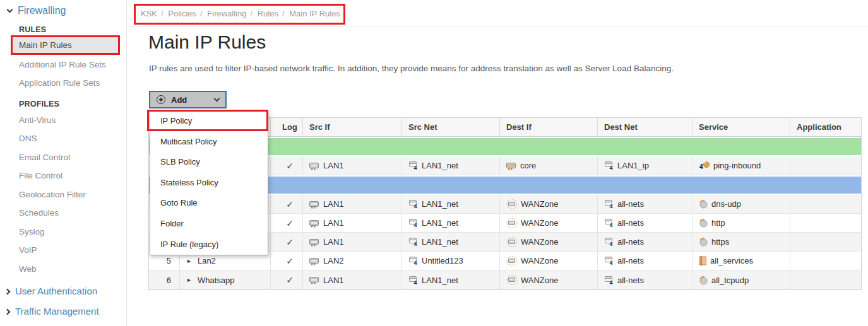 The height and width of the screenshot is (326, 868). I want to click on add-button: Add, so click(188, 100).